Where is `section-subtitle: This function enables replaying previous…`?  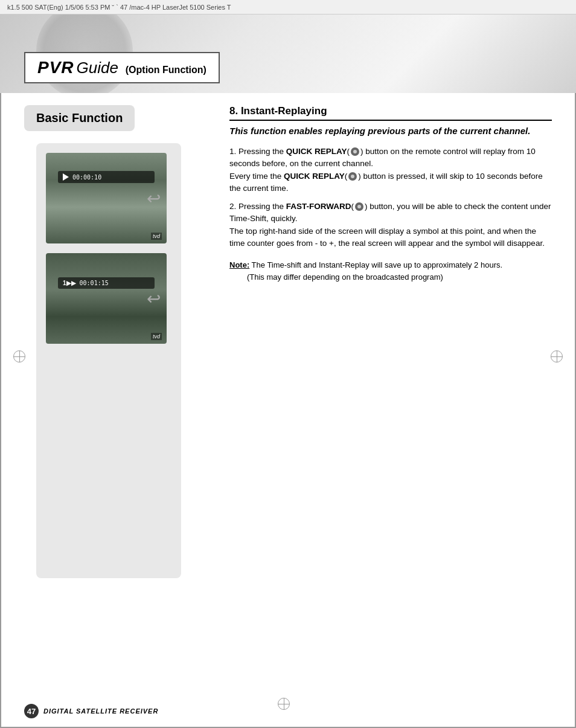 section-subtitle: This function enables replaying previous… is located at coordinates (391, 130).